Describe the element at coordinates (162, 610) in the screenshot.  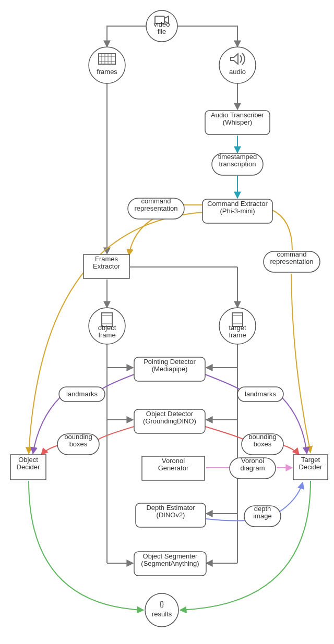
I see `node-results: {} results` at that location.